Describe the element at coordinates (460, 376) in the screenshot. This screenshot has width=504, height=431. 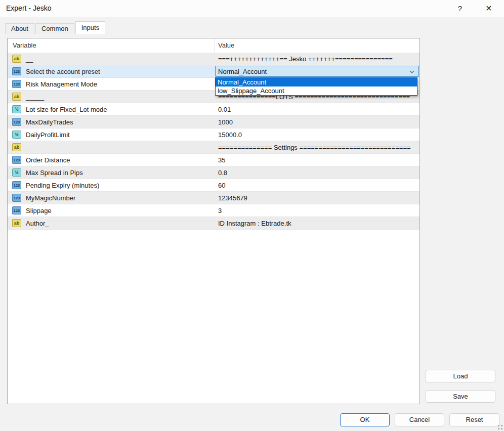
I see `load-button: Load` at that location.